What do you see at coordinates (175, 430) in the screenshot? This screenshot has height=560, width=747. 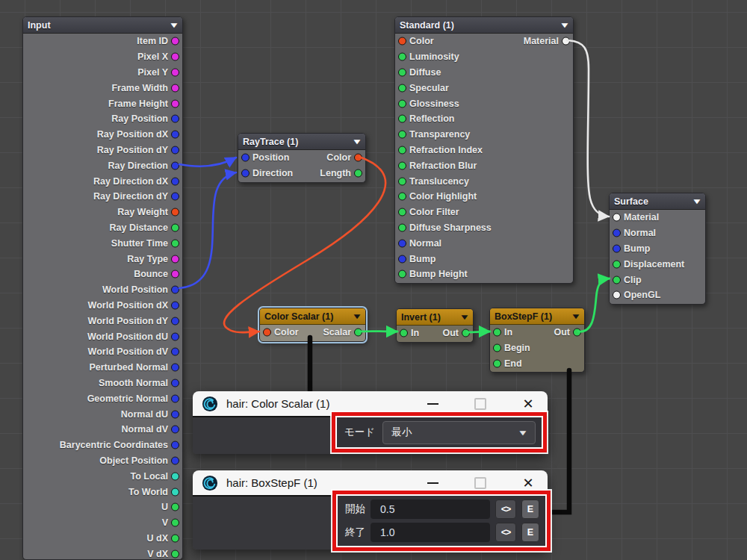 I see `port-normal-dv-dot` at bounding box center [175, 430].